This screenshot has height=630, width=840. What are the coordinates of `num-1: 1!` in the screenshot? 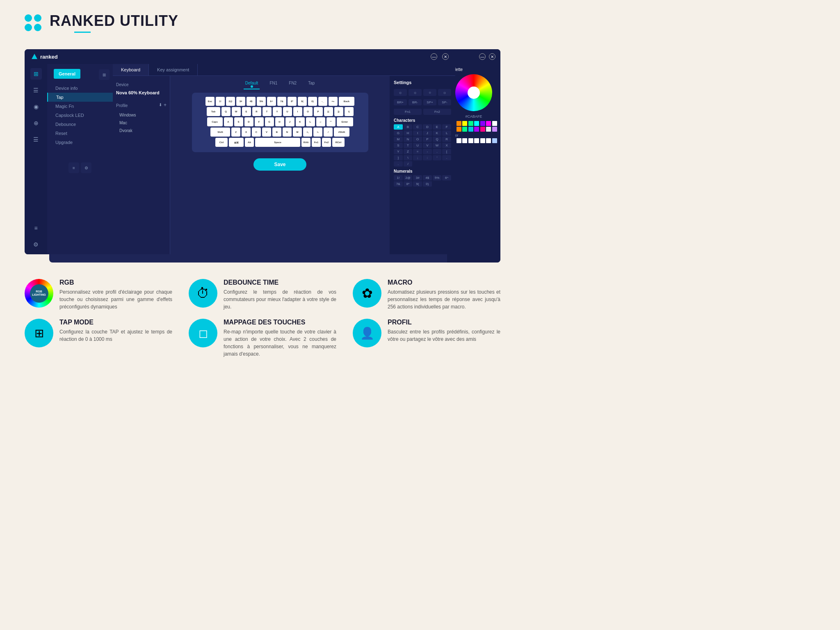 It's located at (398, 178).